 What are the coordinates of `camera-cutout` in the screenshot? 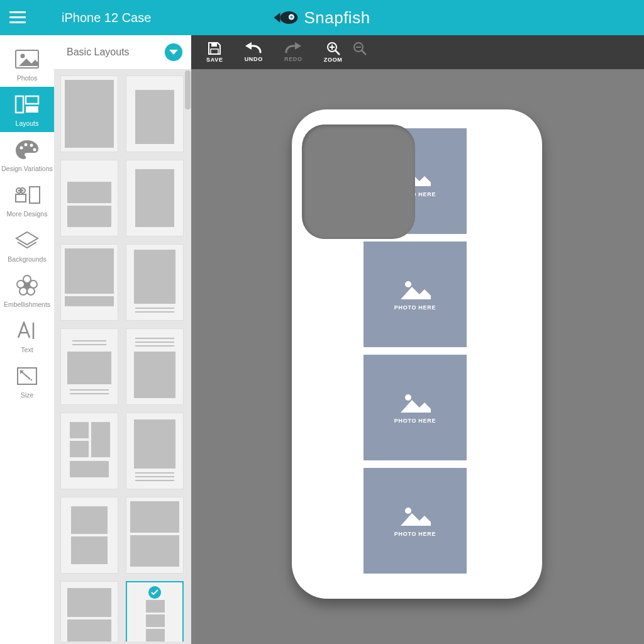 It's located at (358, 182).